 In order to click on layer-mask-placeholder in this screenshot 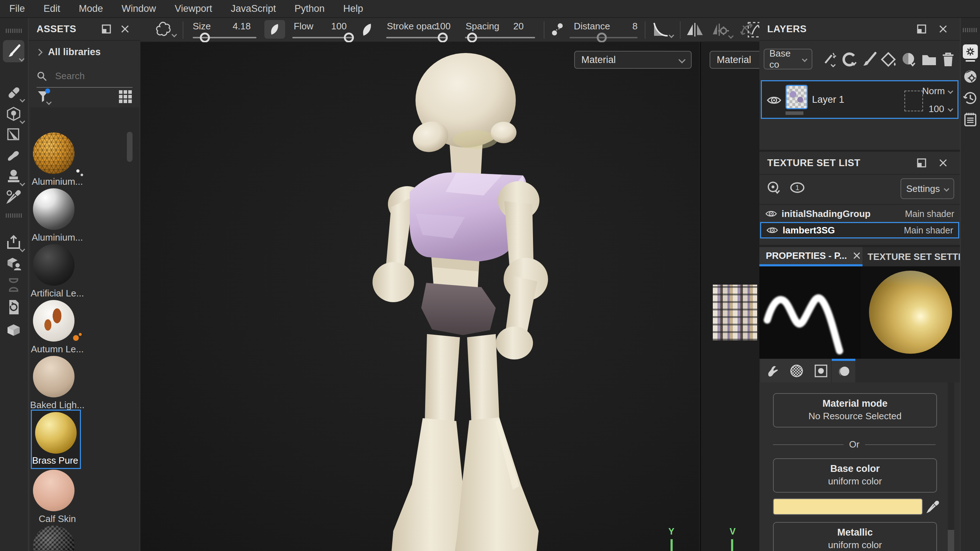, I will do `click(914, 101)`.